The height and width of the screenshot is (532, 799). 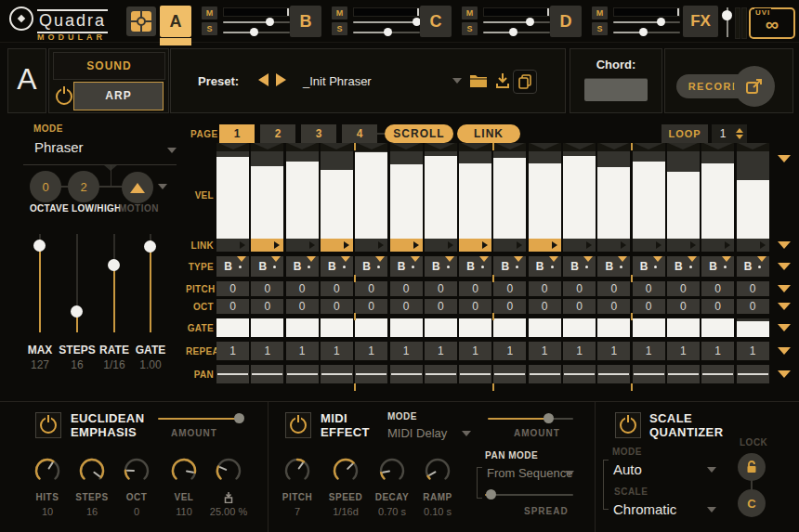 I want to click on scale-quantizer-power-button, so click(x=628, y=425).